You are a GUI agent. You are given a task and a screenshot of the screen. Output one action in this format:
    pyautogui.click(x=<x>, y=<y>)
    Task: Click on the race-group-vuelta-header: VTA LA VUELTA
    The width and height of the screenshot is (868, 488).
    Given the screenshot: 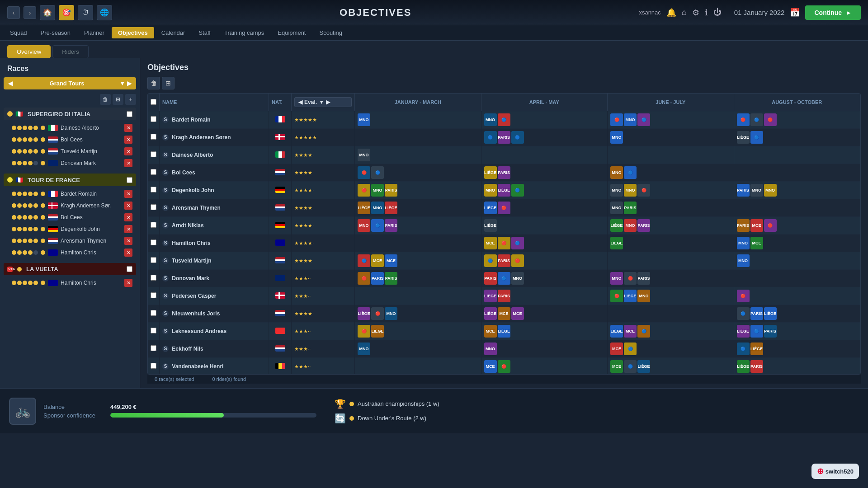 What is the action you would take?
    pyautogui.click(x=70, y=269)
    